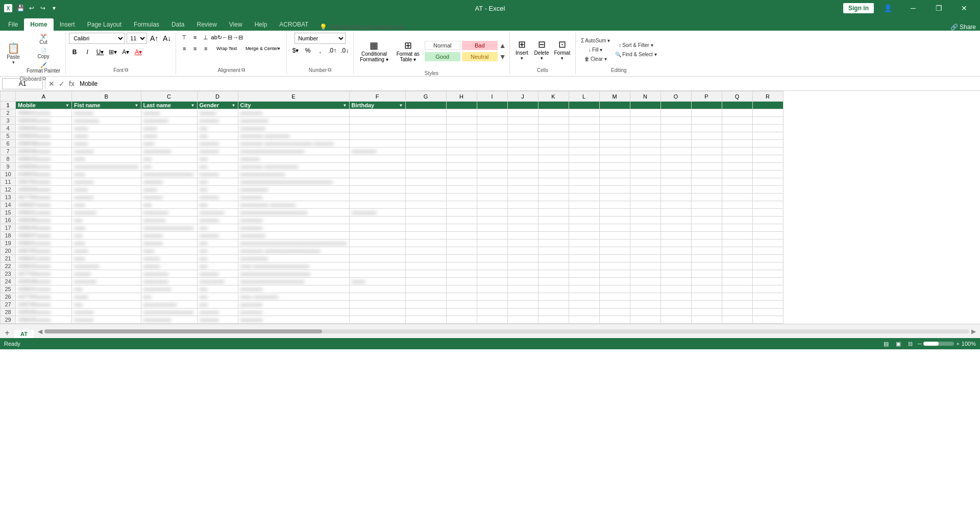 This screenshot has width=980, height=526. Describe the element at coordinates (401, 105) in the screenshot. I see `filter-dropdown-F: ▼` at that location.